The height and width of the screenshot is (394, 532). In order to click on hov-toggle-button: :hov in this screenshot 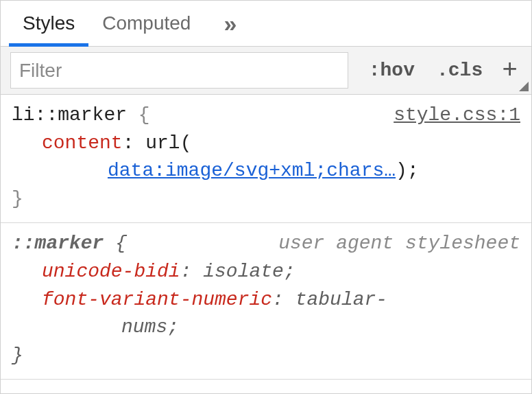, I will do `click(392, 70)`.